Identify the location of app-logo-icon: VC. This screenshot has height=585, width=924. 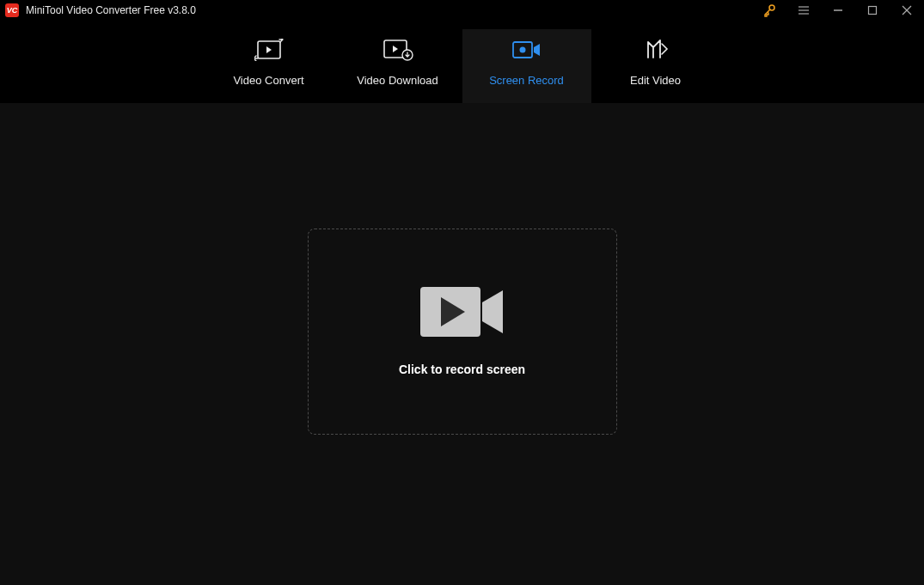
(12, 10).